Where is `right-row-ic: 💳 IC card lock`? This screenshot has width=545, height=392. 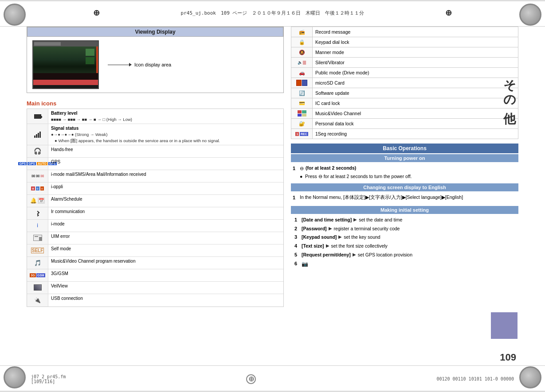
right-row-ic: 💳 IC card lock is located at coordinates (404, 104).